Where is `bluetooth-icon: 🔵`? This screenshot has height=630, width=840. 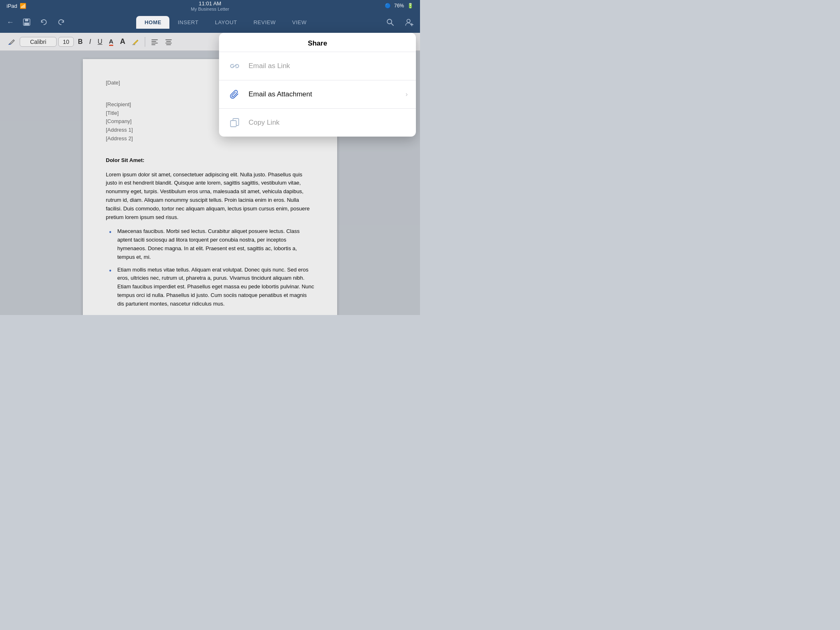 bluetooth-icon: 🔵 is located at coordinates (388, 6).